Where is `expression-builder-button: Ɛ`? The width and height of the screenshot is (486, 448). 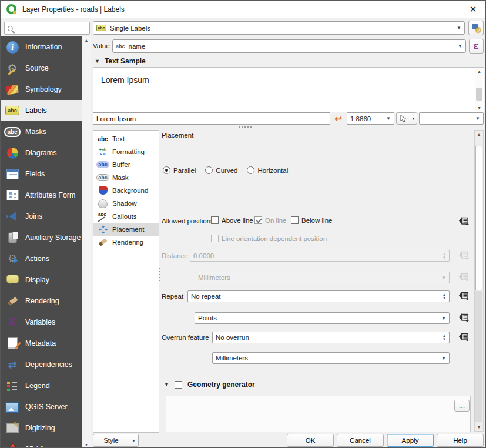
expression-builder-button: Ɛ is located at coordinates (476, 46).